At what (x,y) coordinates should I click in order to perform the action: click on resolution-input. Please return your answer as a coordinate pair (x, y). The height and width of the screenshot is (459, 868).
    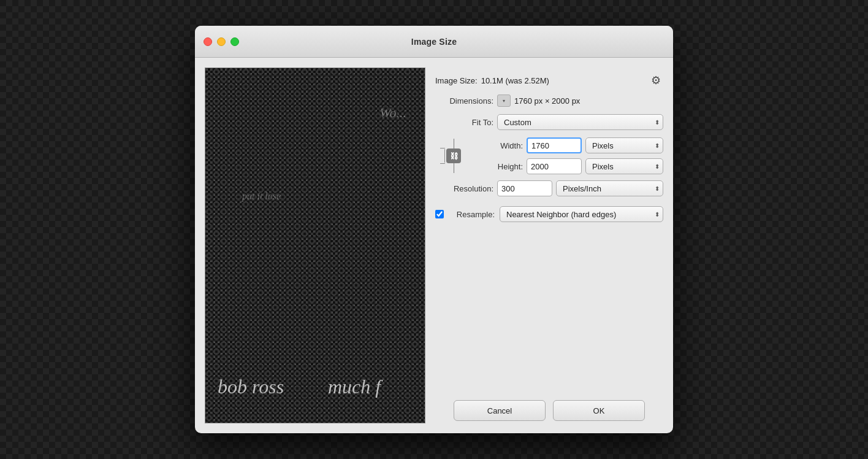
    Looking at the image, I should click on (525, 188).